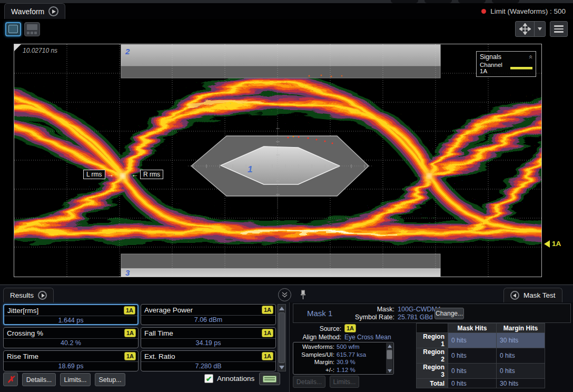  Describe the element at coordinates (525, 29) in the screenshot. I see `move-tool-button` at that location.